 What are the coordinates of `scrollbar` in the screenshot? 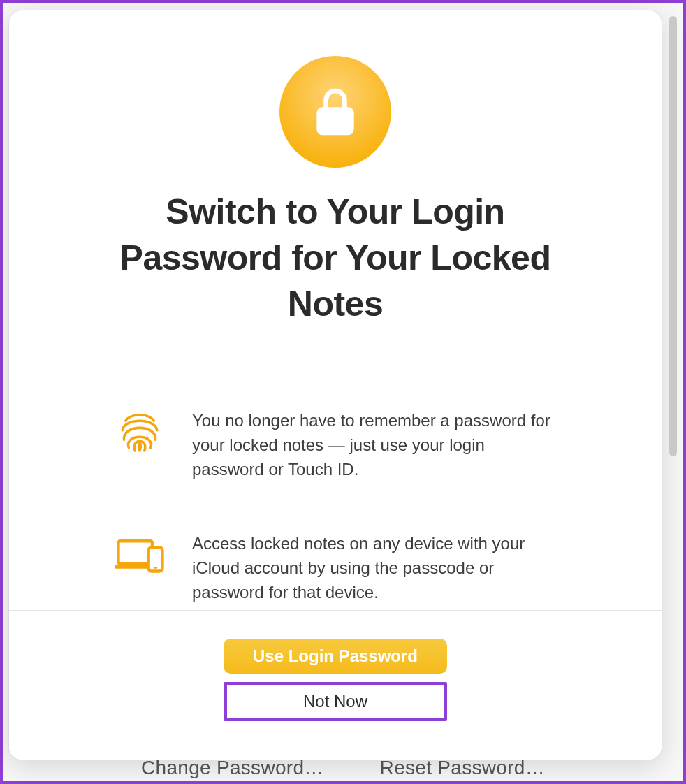 It's located at (673, 236).